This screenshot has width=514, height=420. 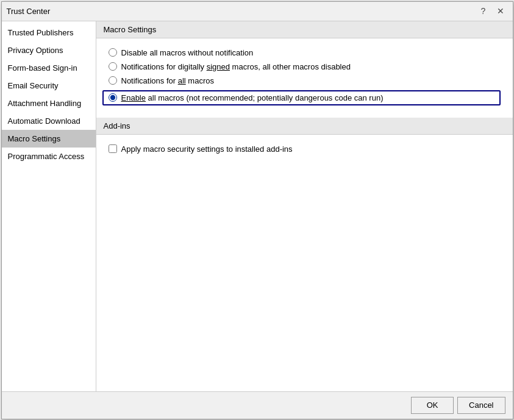 I want to click on cancel-button: Cancel, so click(x=481, y=405).